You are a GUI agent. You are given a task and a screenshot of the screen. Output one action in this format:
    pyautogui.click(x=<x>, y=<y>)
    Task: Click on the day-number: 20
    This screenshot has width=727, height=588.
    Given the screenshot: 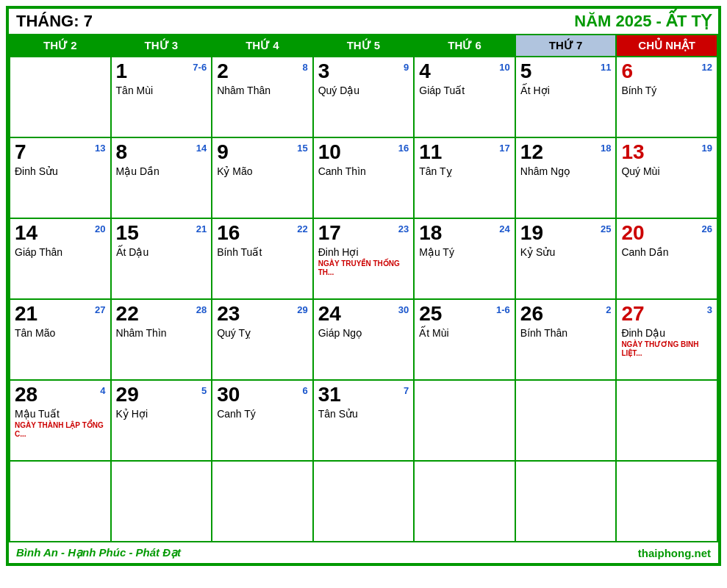 What is the action you would take?
    pyautogui.click(x=667, y=234)
    